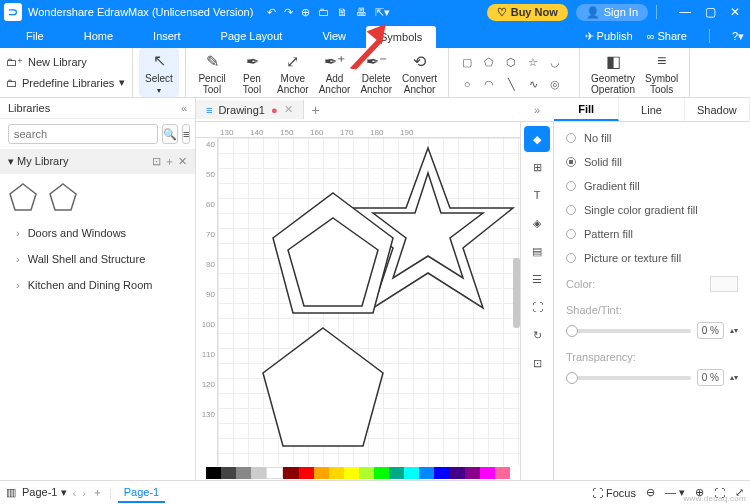 The width and height of the screenshot is (750, 504). What do you see at coordinates (293, 72) in the screenshot?
I see `move-anchor-tool: ⤢Move Anchor` at bounding box center [293, 72].